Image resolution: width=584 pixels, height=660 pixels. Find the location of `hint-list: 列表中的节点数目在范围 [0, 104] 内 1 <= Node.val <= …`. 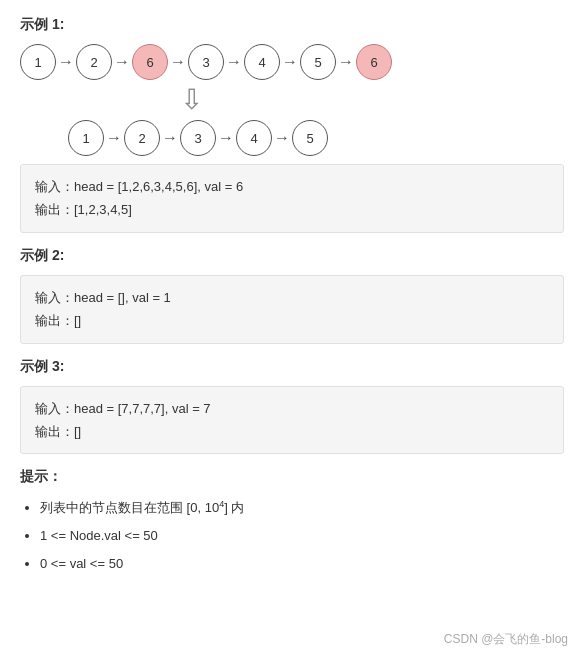

hint-list: 列表中的节点数目在范围 [0, 104] 内 1 <= Node.val <= … is located at coordinates (292, 535).